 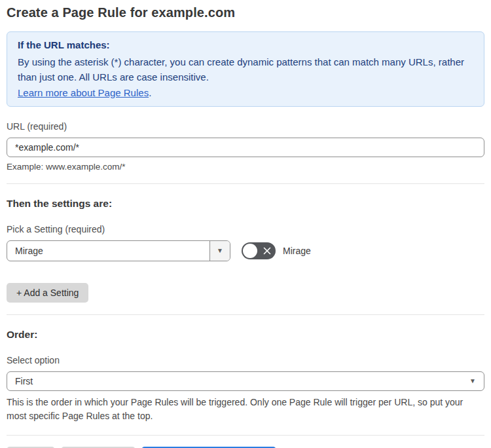 What do you see at coordinates (245, 13) in the screenshot?
I see `page-title: Create a Page Rule for example.com` at bounding box center [245, 13].